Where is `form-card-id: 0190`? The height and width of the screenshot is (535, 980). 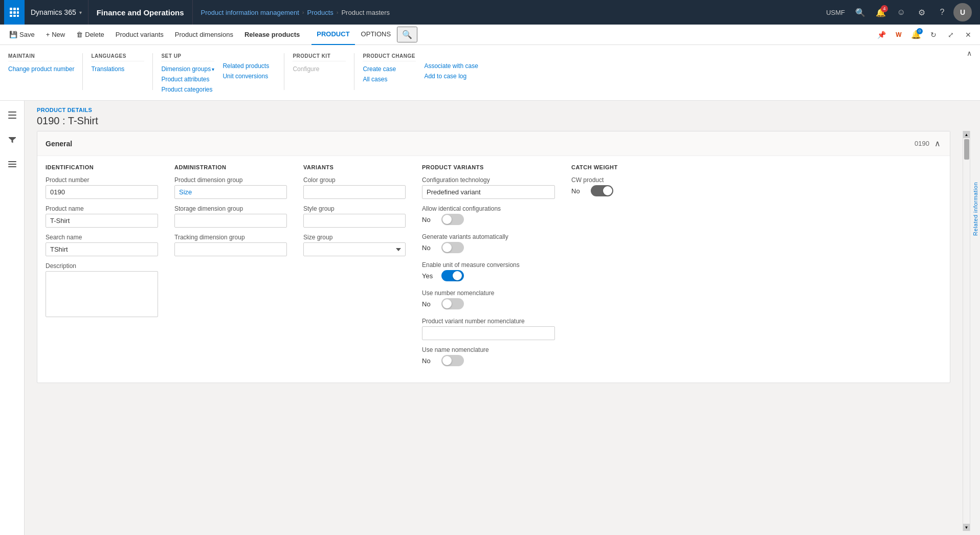 form-card-id: 0190 is located at coordinates (922, 143).